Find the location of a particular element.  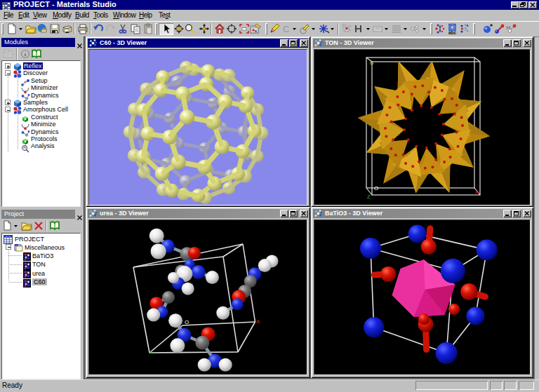

svg-text: C is located at coordinates (286, 29).